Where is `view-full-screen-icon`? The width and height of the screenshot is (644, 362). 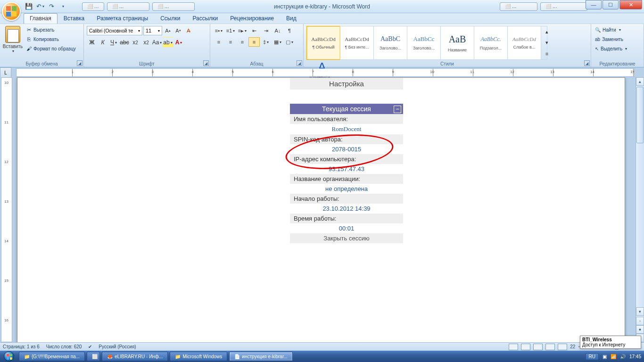
view-full-screen-icon is located at coordinates (526, 347).